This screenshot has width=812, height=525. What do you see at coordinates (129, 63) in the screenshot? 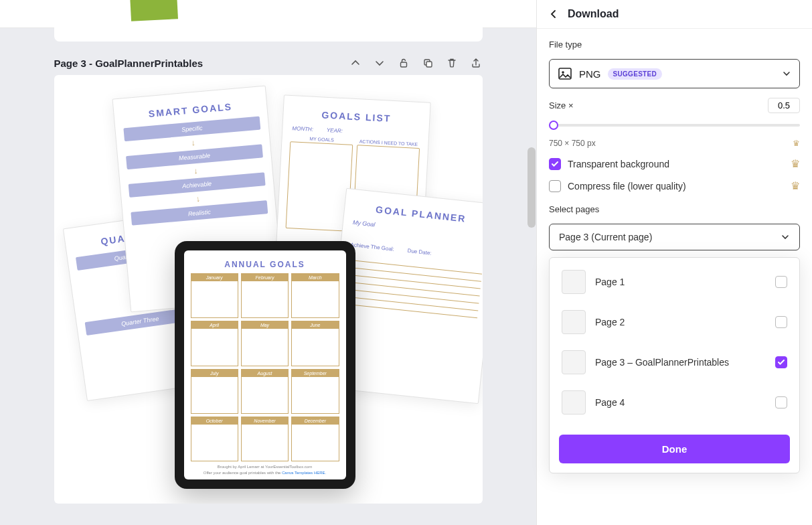
I see `page-title: Page 3 - GoalPlannerPrintables` at bounding box center [129, 63].